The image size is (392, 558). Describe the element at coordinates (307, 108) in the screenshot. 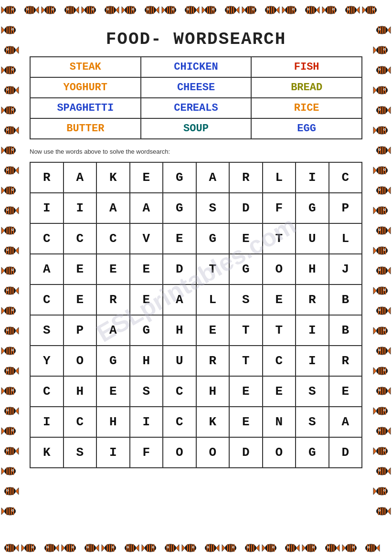

I see `word-cell: RICE` at that location.